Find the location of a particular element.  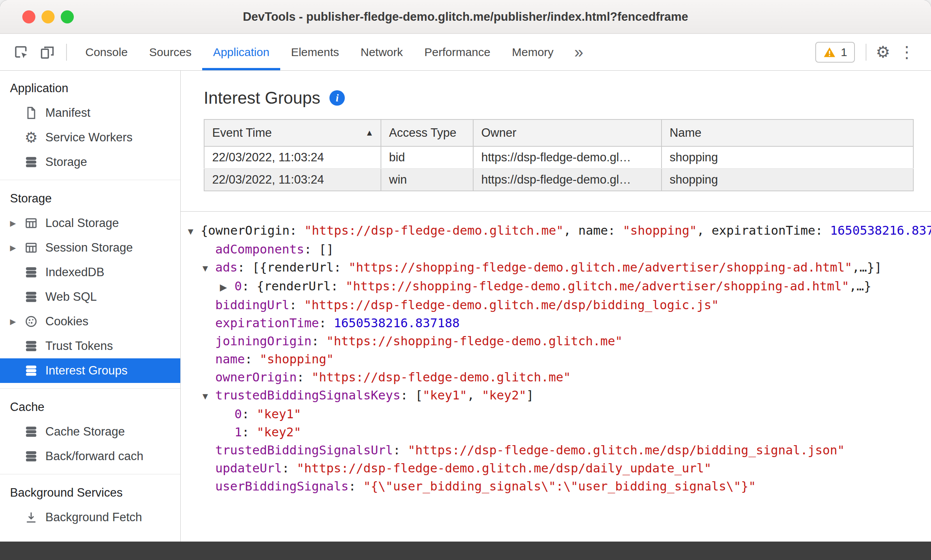

tab-console: Console is located at coordinates (106, 52).